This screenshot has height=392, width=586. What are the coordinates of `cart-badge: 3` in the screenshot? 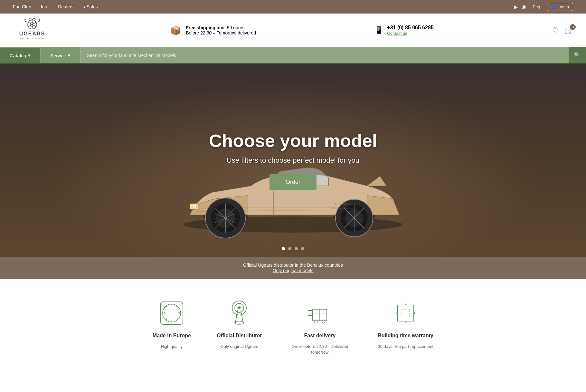 It's located at (573, 27).